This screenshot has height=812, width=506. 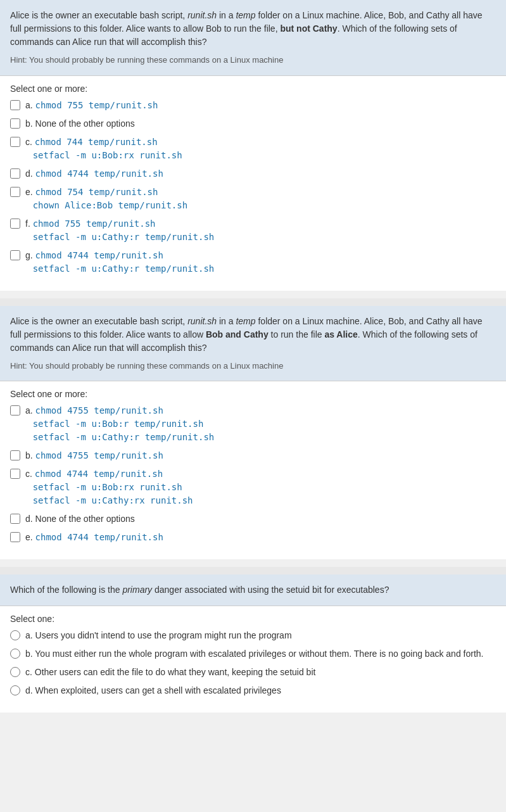 I want to click on option-q1a-label: a. chmod 755 temp/runit.sh, so click(x=91, y=105).